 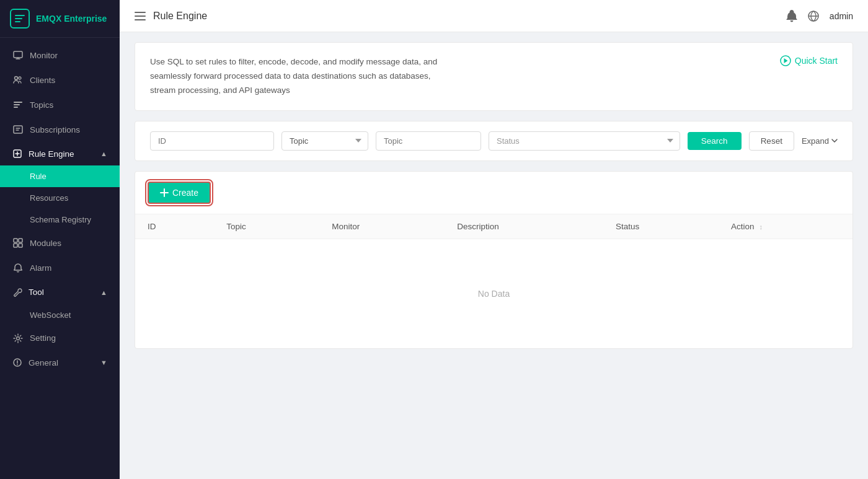 I want to click on user-label: admin, so click(x=841, y=16).